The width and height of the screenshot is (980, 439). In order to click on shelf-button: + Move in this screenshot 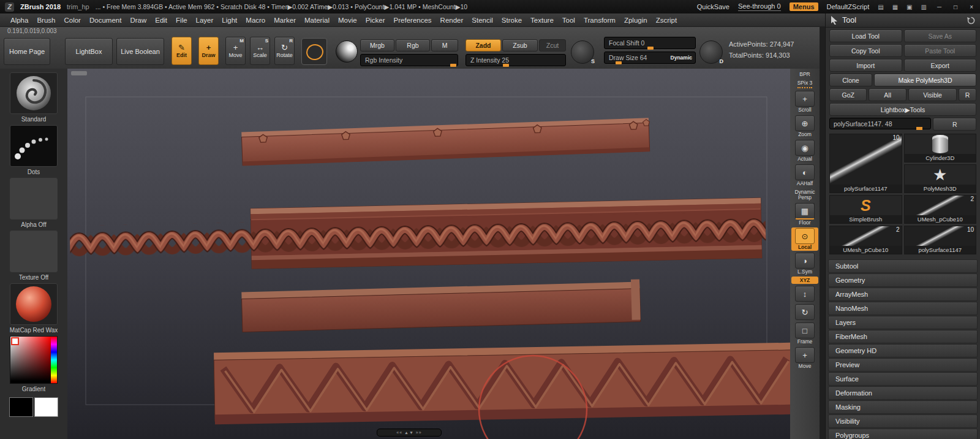, I will do `click(805, 358)`.